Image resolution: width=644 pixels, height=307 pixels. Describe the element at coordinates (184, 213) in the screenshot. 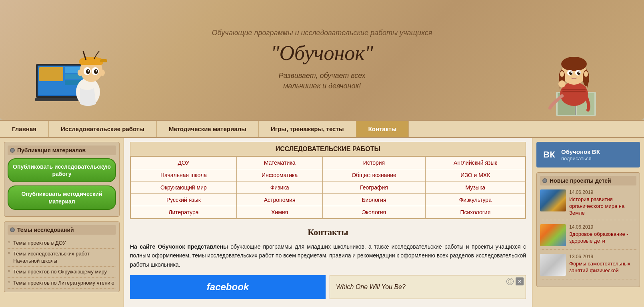

I see `table-cell: Литература` at that location.